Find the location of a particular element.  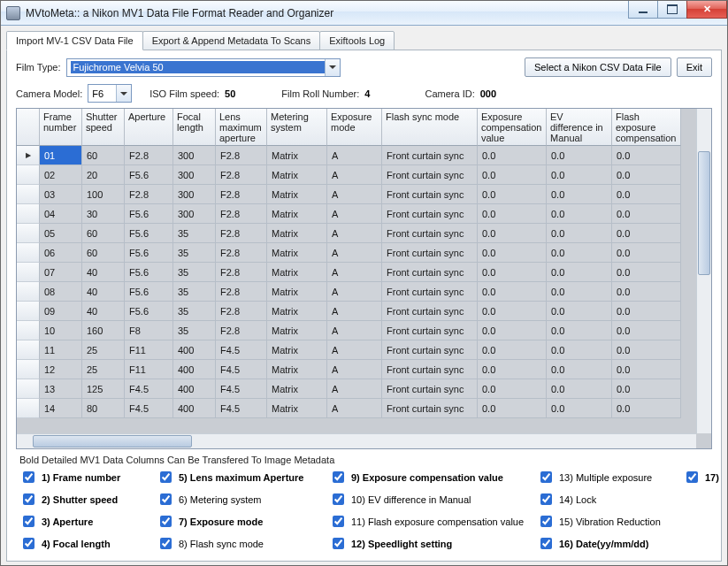

column-checkbox: 17) Time is located at coordinates (702, 478).